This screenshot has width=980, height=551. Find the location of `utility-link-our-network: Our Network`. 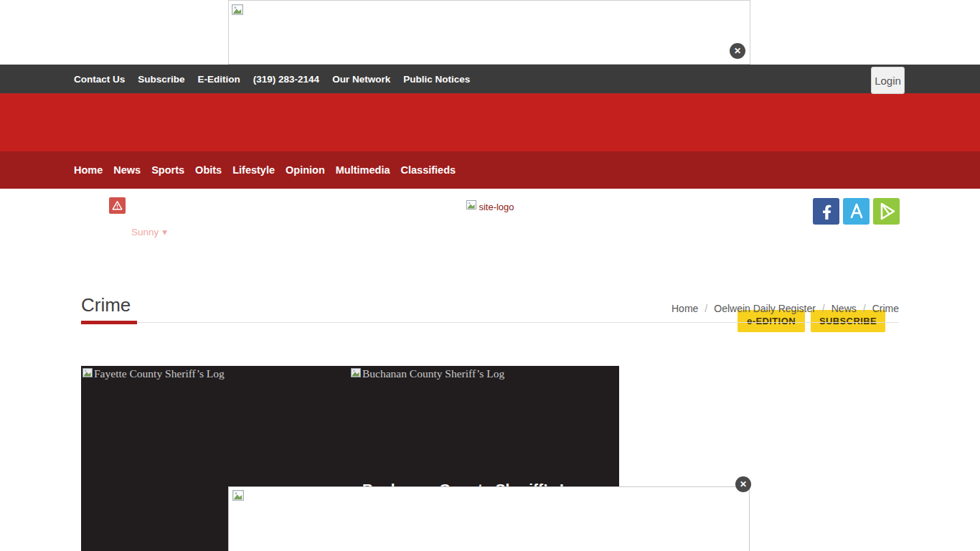

utility-link-our-network: Our Network is located at coordinates (362, 79).